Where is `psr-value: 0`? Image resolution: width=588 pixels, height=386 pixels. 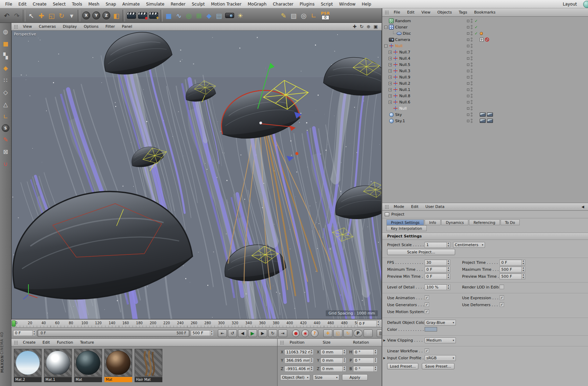
psr-value: 0 is located at coordinates (325, 17).